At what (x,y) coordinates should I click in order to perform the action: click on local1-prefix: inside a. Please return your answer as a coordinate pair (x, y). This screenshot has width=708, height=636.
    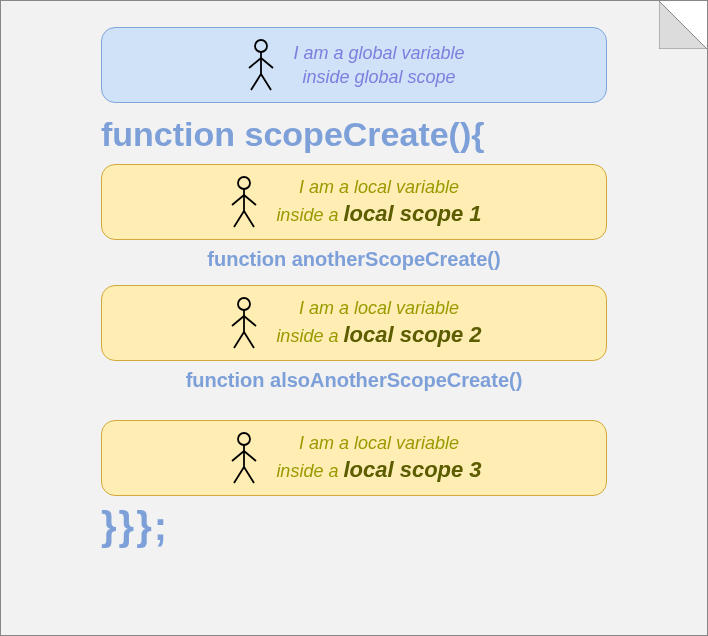
    Looking at the image, I should click on (310, 215).